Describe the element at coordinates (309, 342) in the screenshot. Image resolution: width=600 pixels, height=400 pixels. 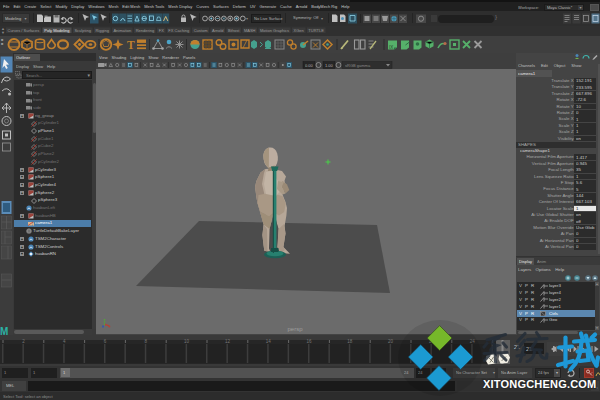
I see `svg-text: 16` at that location.